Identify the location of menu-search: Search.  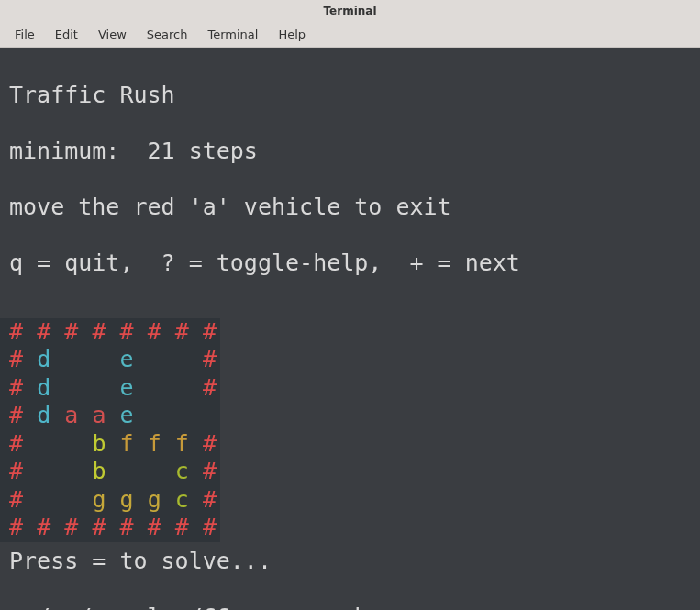
(167, 35).